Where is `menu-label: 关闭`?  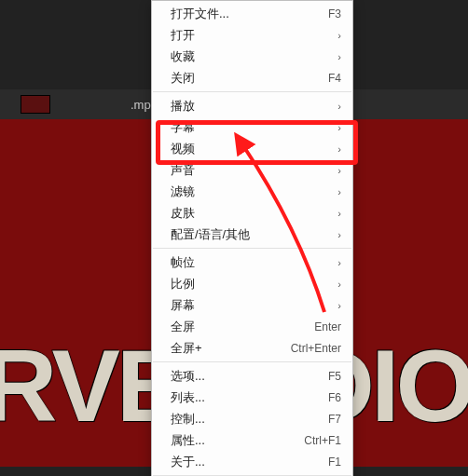 menu-label: 关闭 is located at coordinates (250, 78).